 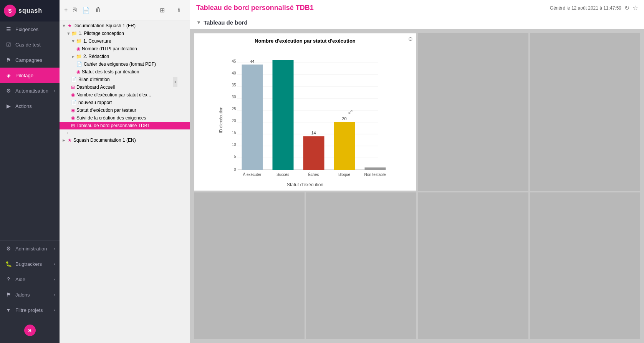 What do you see at coordinates (30, 295) in the screenshot?
I see `sidebar-item-jalons: ⚑ Jalons ›` at bounding box center [30, 295].